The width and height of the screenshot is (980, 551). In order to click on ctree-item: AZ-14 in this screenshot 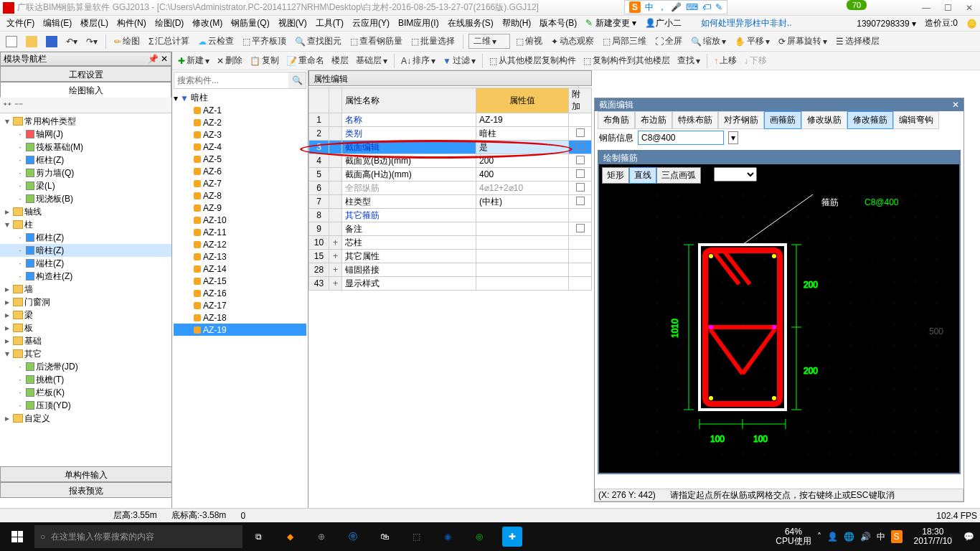, I will do `click(240, 268)`.